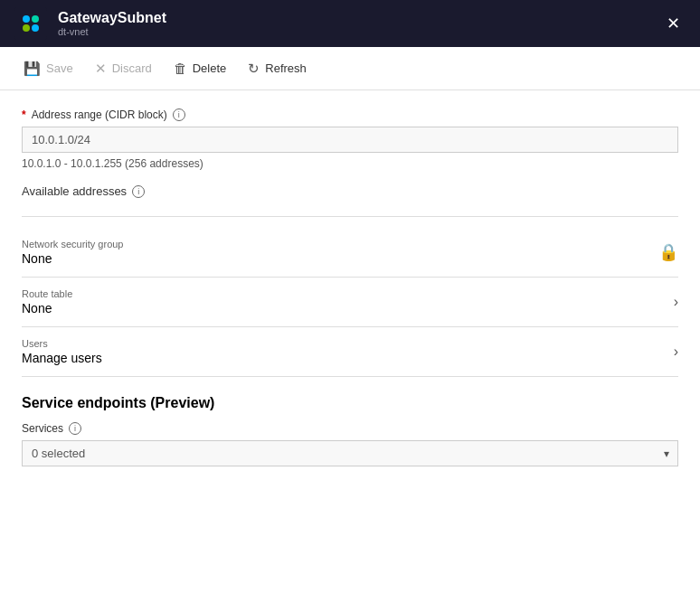 The width and height of the screenshot is (700, 612). Describe the element at coordinates (24, 115) in the screenshot. I see `required-indicator: *` at that location.